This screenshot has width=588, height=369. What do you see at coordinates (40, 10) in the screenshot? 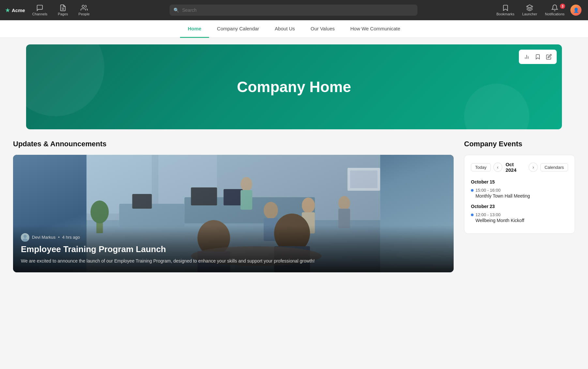
I see `nav-channels: Channels` at bounding box center [40, 10].